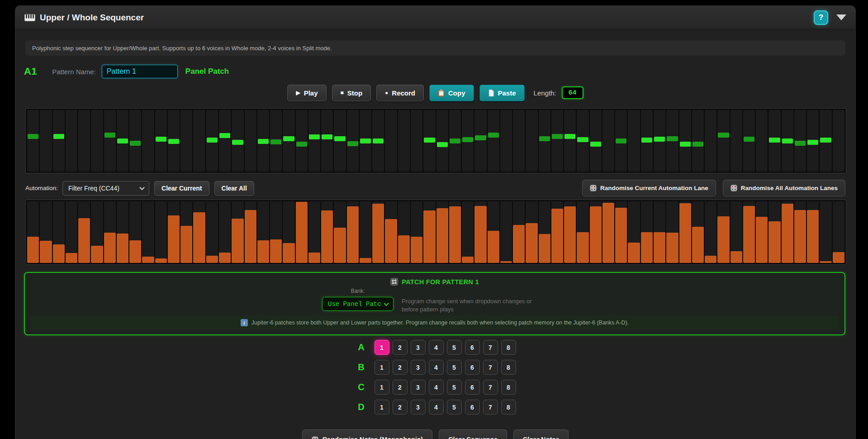 The height and width of the screenshot is (439, 868). I want to click on pattern-button-D7: 7, so click(490, 407).